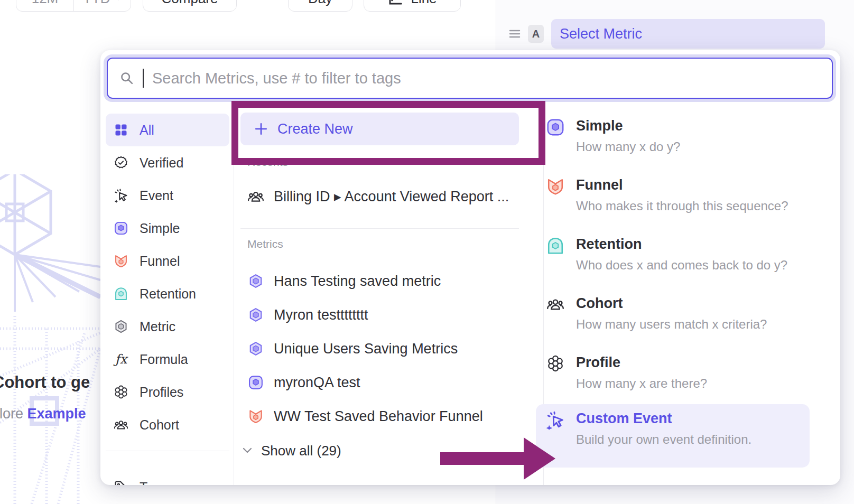  Describe the element at coordinates (277, 78) in the screenshot. I see `search-placeholder: Search Metrics, use # to filter to tags` at that location.